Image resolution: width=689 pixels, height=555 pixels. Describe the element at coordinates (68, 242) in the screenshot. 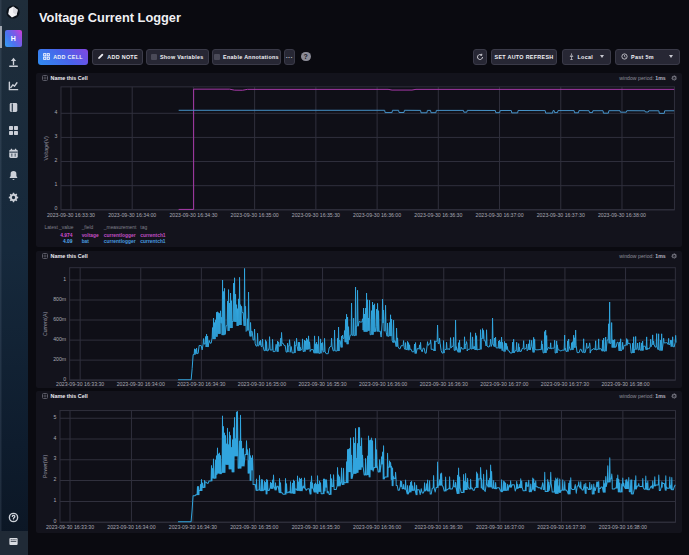

I see `svg-text: 4.09` at that location.